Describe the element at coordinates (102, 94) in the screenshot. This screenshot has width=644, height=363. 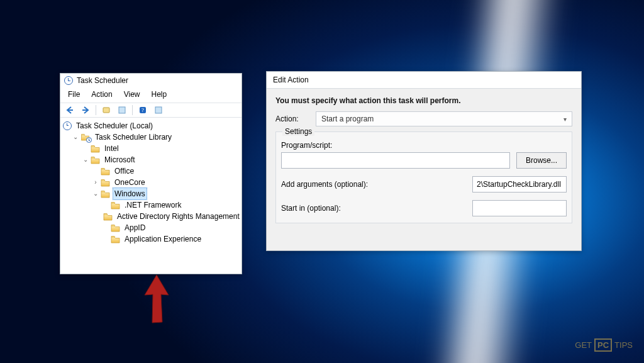
I see `menu-action: Action` at that location.